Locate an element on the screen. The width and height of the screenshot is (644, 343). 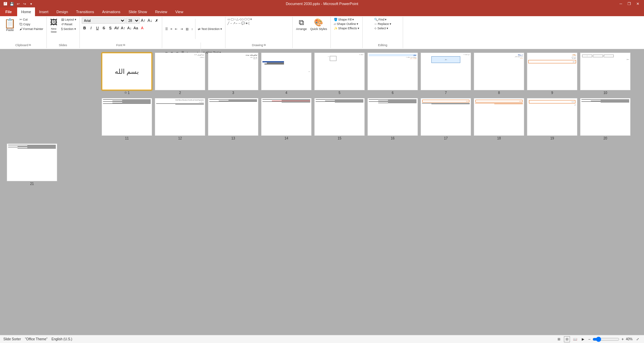
change-case-button: Aa is located at coordinates (136, 28).